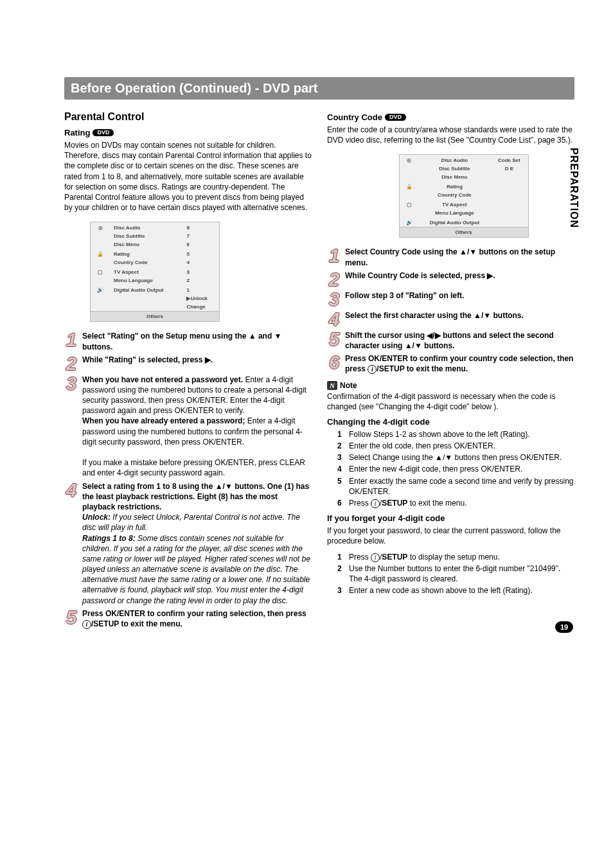  What do you see at coordinates (197, 569) in the screenshot?
I see `ratings-body: Some discs contain scenes not suitable f…` at bounding box center [197, 569].